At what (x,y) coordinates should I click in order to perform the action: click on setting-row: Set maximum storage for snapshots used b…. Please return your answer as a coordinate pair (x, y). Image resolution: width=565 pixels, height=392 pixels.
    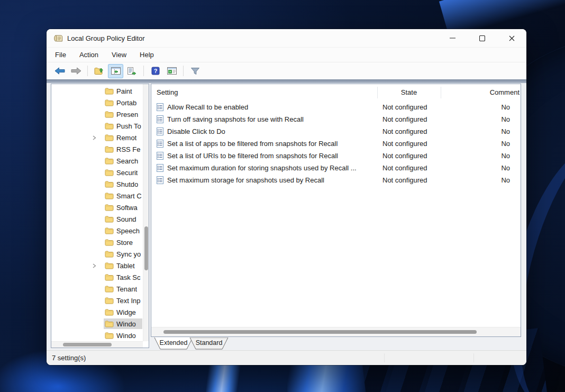
    Looking at the image, I should click on (336, 180).